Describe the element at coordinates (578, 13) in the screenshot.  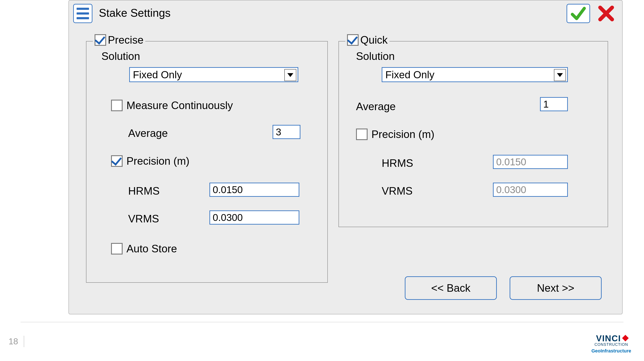
I see `check-icon` at that location.